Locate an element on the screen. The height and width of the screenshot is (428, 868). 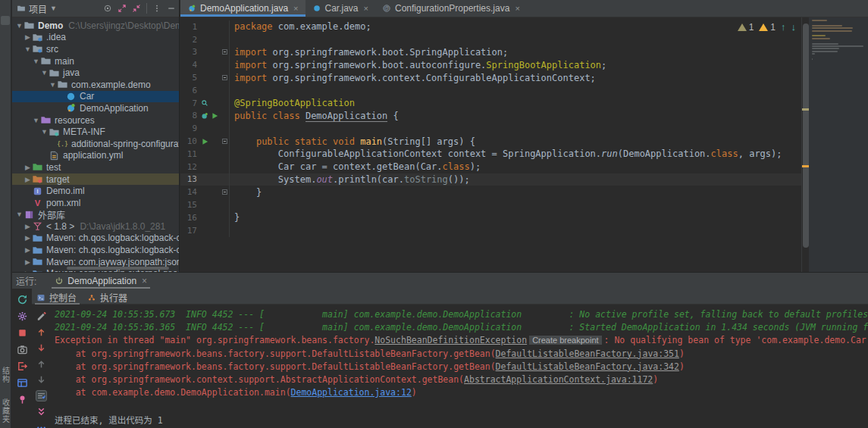
run-config-tab: DemoApplication × is located at coordinates (101, 280).